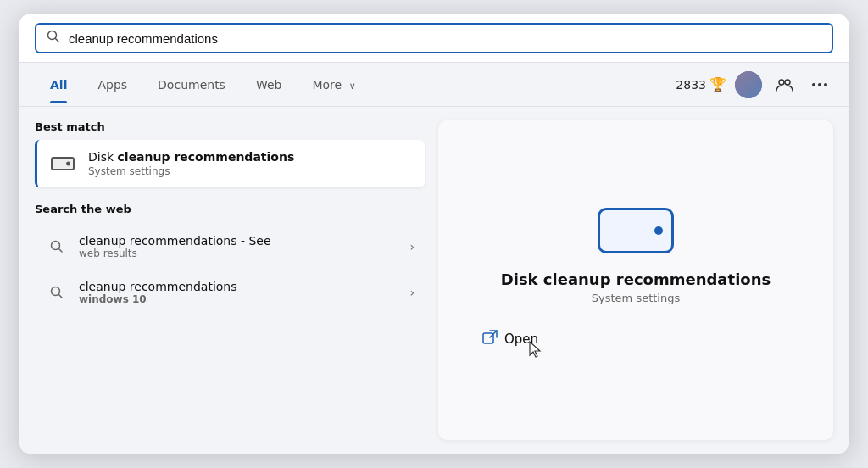 The height and width of the screenshot is (468, 868). Describe the element at coordinates (58, 85) in the screenshot. I see `tab-all: All` at that location.